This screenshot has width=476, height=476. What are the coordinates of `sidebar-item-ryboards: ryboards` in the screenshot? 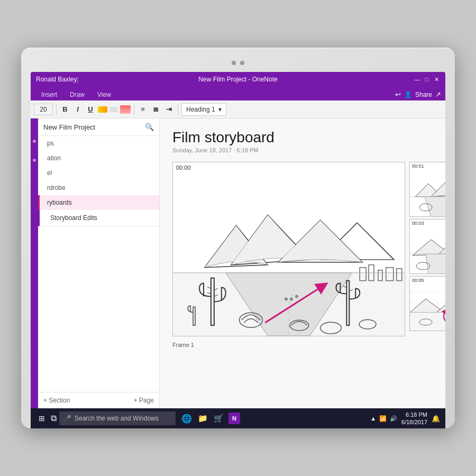 It's located at (98, 203).